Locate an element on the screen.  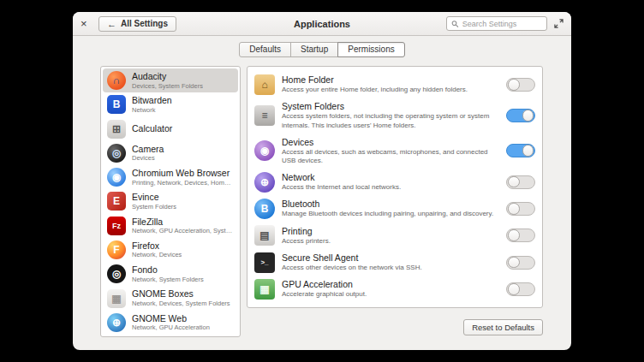
tab-defaults: Defaults is located at coordinates (265, 50).